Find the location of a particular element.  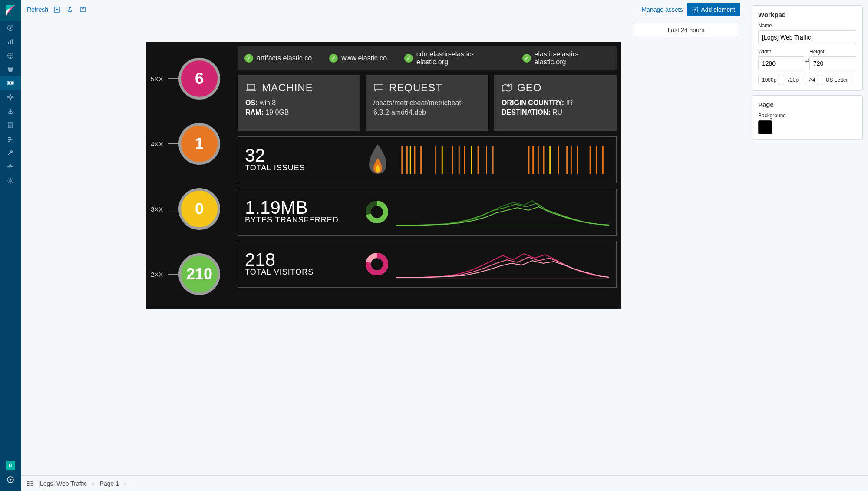

width-label: Width is located at coordinates (782, 52).